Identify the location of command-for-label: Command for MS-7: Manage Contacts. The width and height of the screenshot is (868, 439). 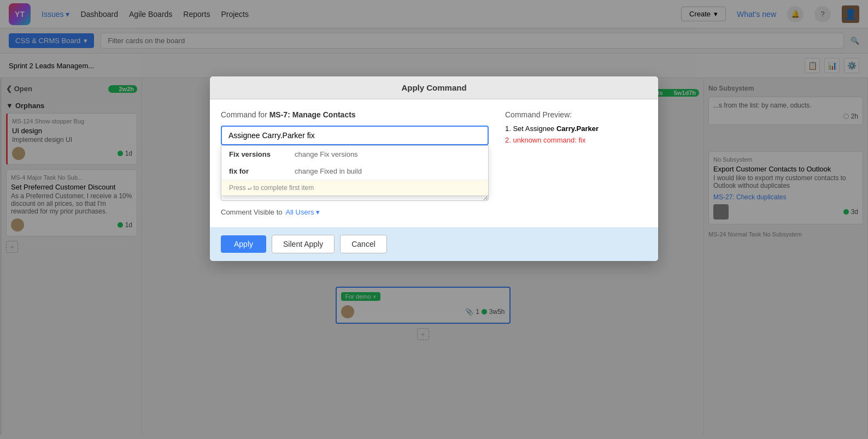
(355, 115).